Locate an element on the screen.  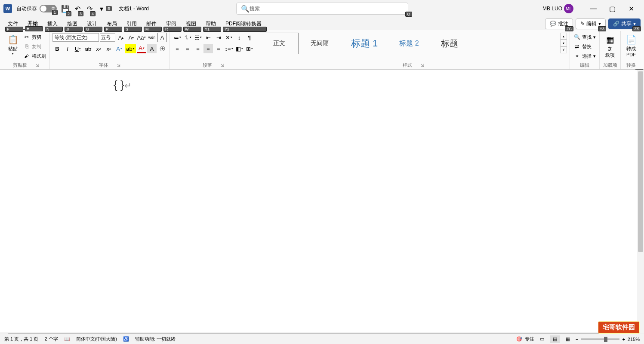
font-name-combo is located at coordinates (76, 37).